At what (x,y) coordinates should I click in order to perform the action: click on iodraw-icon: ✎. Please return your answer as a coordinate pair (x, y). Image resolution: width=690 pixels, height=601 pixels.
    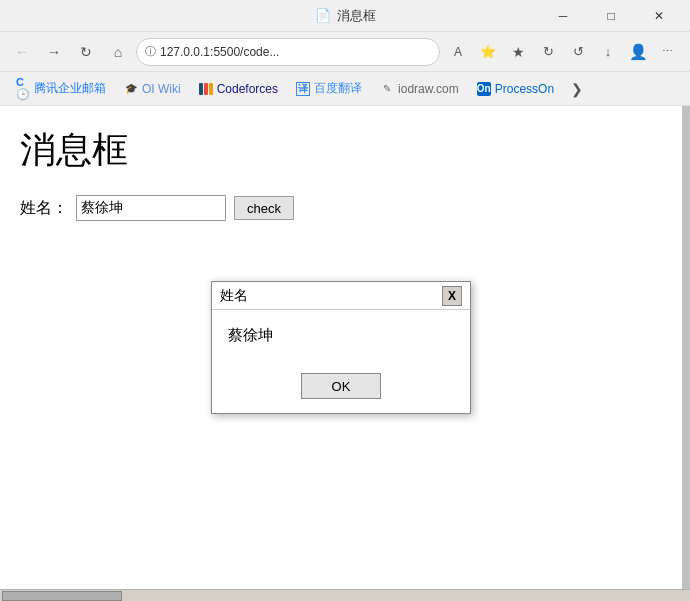
    Looking at the image, I should click on (387, 89).